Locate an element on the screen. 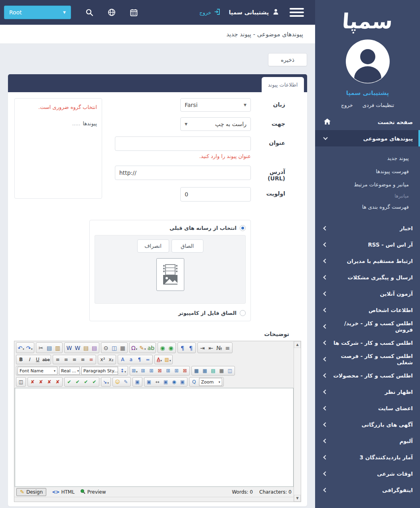  sidebar-item-home: صفحه نخست is located at coordinates (368, 122).